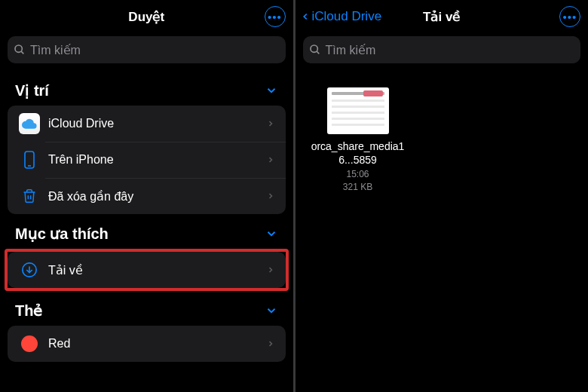 This screenshot has width=588, height=392. Describe the element at coordinates (358, 174) in the screenshot. I see `file-time: 15:06` at that location.